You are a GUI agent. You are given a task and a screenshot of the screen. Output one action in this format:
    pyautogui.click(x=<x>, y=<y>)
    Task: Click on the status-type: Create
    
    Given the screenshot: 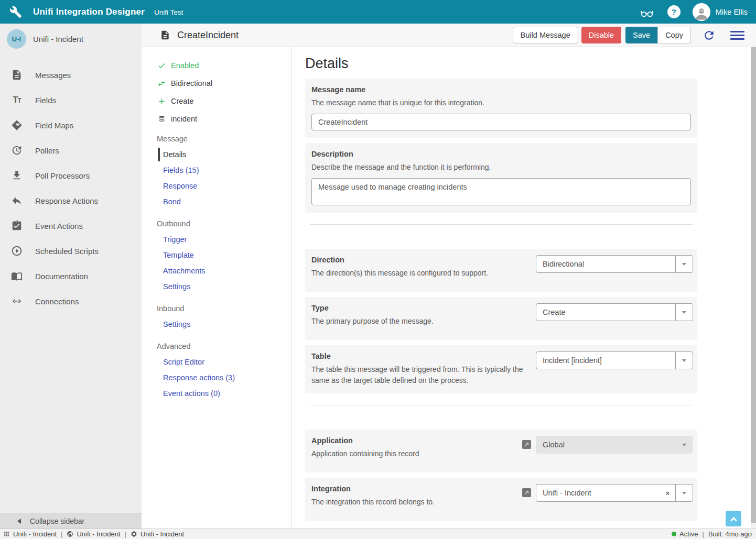 What is the action you would take?
    pyautogui.click(x=216, y=101)
    